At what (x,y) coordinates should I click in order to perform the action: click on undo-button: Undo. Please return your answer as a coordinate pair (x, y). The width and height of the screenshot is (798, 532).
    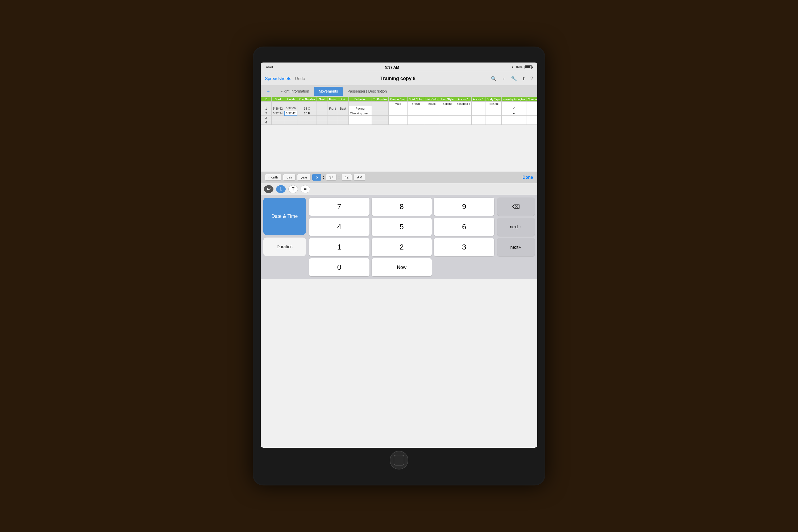
    Looking at the image, I should click on (300, 79).